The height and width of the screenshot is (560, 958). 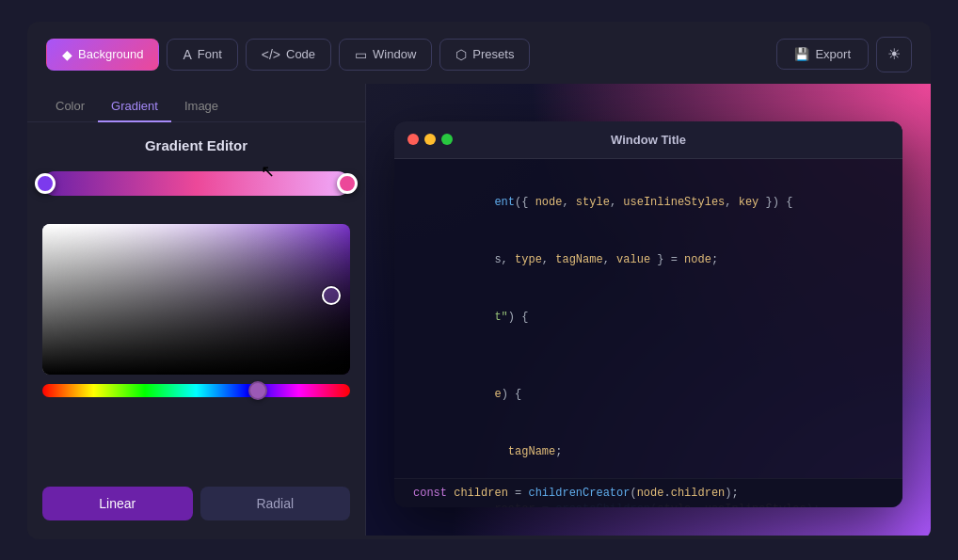 I want to click on code-line-1: ent({ node, style, useInlineStyles, key …, so click(x=648, y=203).